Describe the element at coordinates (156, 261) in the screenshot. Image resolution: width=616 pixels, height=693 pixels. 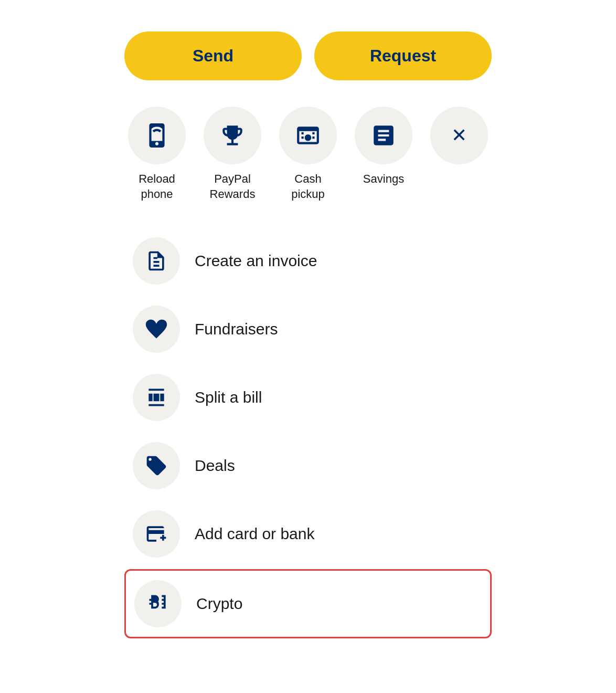
I see `create-invoice-circle` at that location.